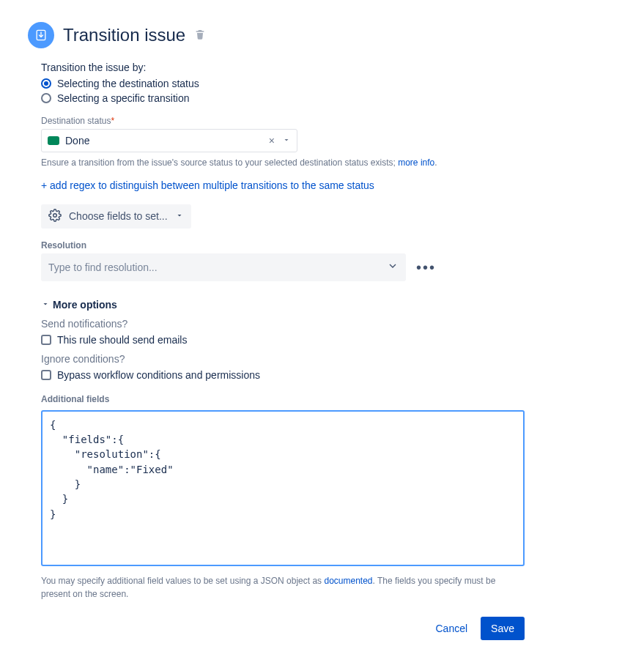 The height and width of the screenshot is (657, 644). I want to click on save-button: Save, so click(503, 628).